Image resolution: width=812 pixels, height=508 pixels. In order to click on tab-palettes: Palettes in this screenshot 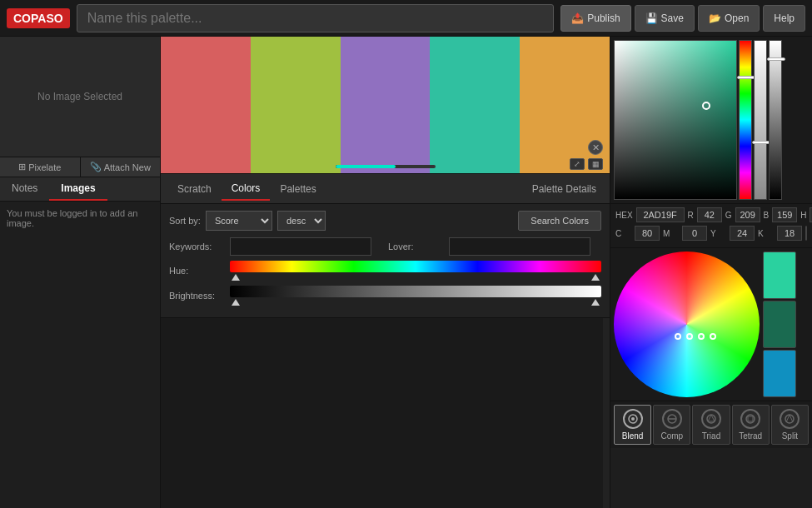, I will do `click(298, 189)`.